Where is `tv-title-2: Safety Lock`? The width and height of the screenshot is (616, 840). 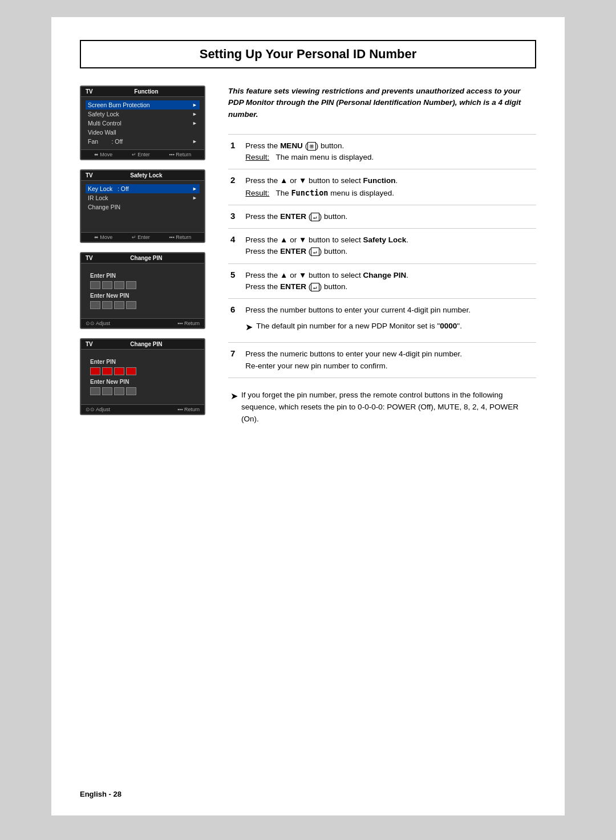 tv-title-2: Safety Lock is located at coordinates (146, 176).